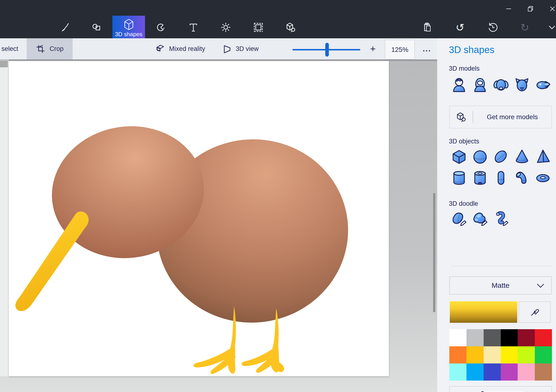 This screenshot has height=392, width=556. What do you see at coordinates (459, 157) in the screenshot?
I see `object-cube-icon` at bounding box center [459, 157].